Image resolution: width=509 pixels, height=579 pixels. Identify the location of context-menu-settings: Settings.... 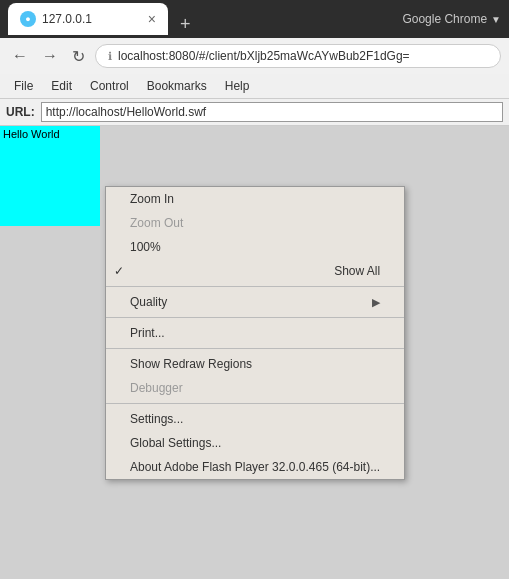
(255, 419).